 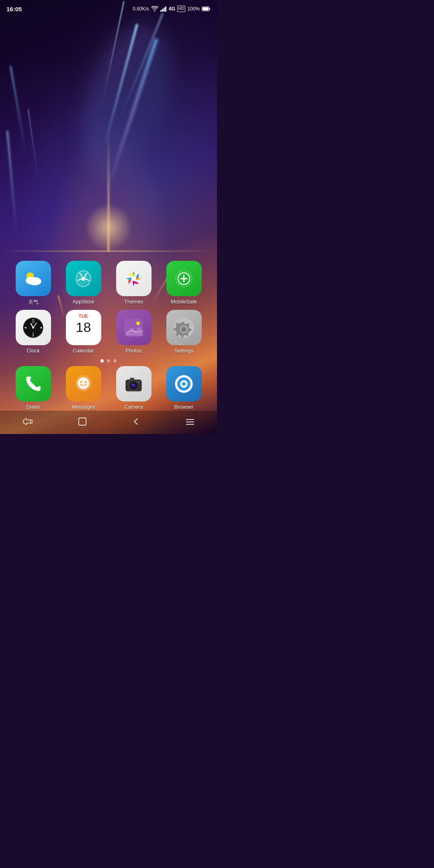 I want to click on app-label-weather: 天气, so click(x=33, y=302).